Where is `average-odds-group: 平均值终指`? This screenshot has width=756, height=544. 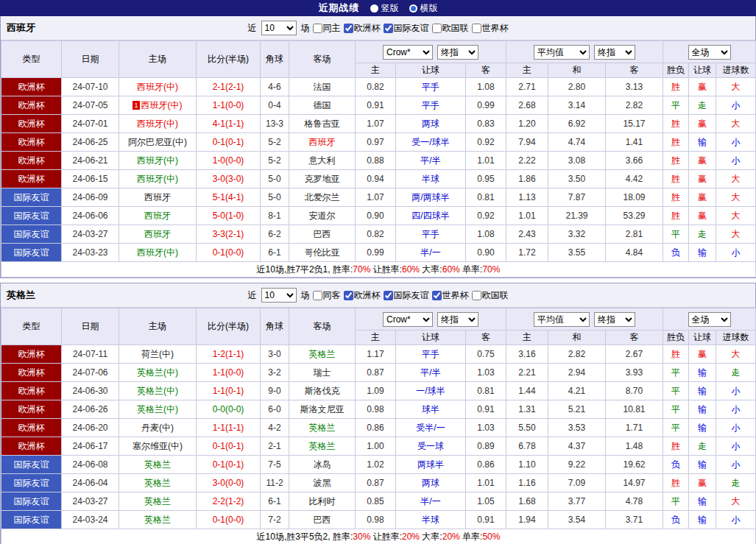 average-odds-group: 平均值终指 is located at coordinates (584, 319).